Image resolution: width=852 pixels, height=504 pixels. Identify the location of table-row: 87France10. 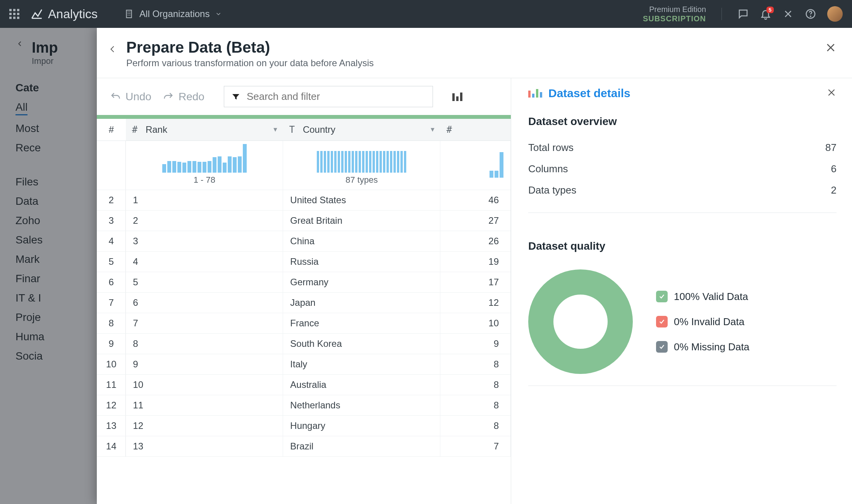
(304, 324).